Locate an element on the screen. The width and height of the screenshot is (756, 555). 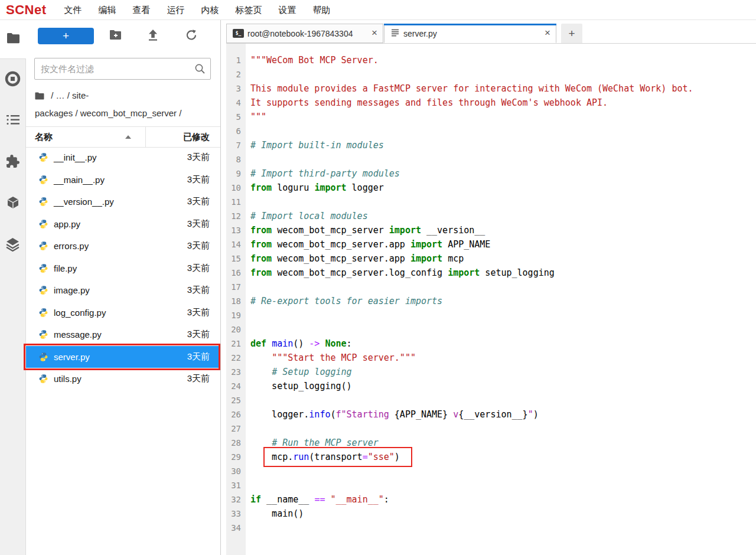
code-line-23: # Setup logging is located at coordinates (503, 372).